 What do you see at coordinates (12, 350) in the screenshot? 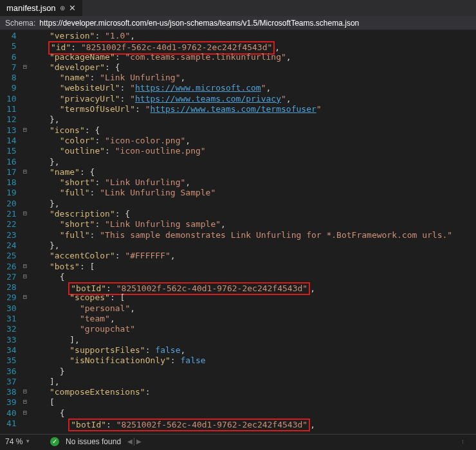
I see `line-number: 34` at bounding box center [12, 350].